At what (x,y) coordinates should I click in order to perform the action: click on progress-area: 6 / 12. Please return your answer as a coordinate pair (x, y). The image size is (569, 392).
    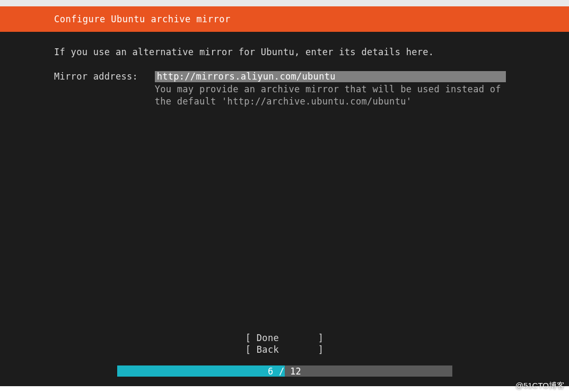
    Looking at the image, I should click on (284, 371).